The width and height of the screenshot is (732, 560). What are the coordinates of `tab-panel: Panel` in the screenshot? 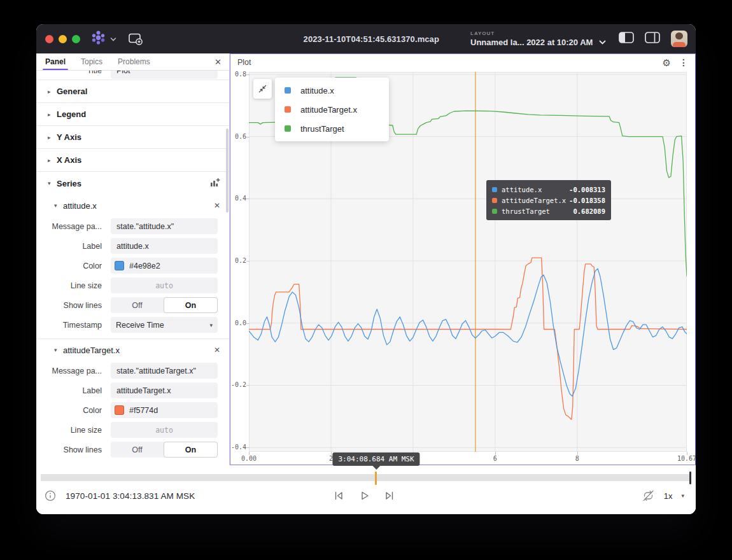 It's located at (55, 62).